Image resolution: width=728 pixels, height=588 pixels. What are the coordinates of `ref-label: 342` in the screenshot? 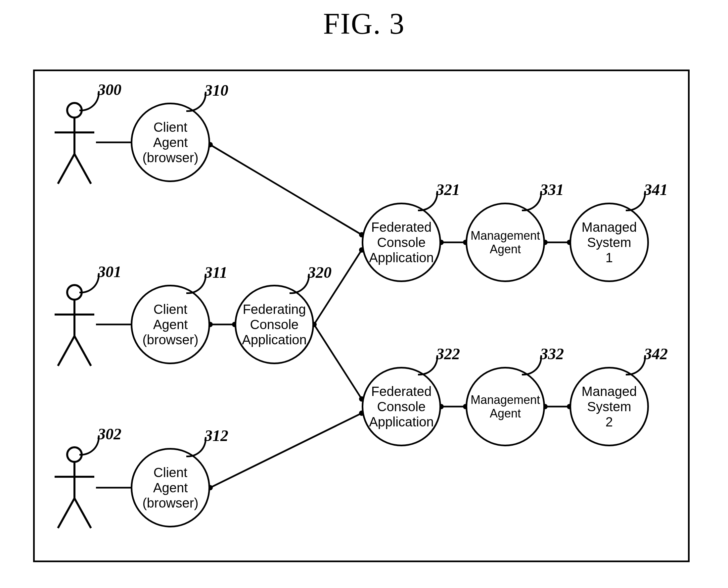 It's located at (656, 354).